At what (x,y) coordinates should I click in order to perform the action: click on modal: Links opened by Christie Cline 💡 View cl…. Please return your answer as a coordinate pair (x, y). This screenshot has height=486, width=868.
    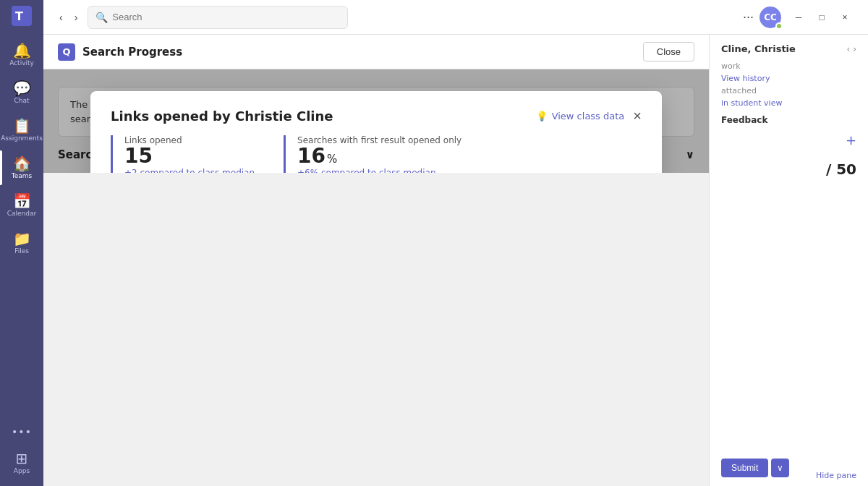
    Looking at the image, I should click on (376, 132).